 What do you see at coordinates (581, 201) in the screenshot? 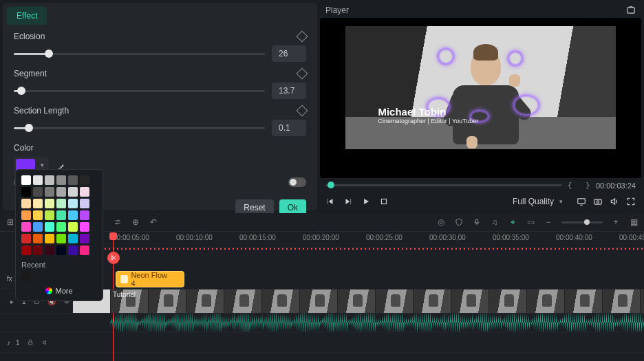
I see `display-icon` at bounding box center [581, 201].